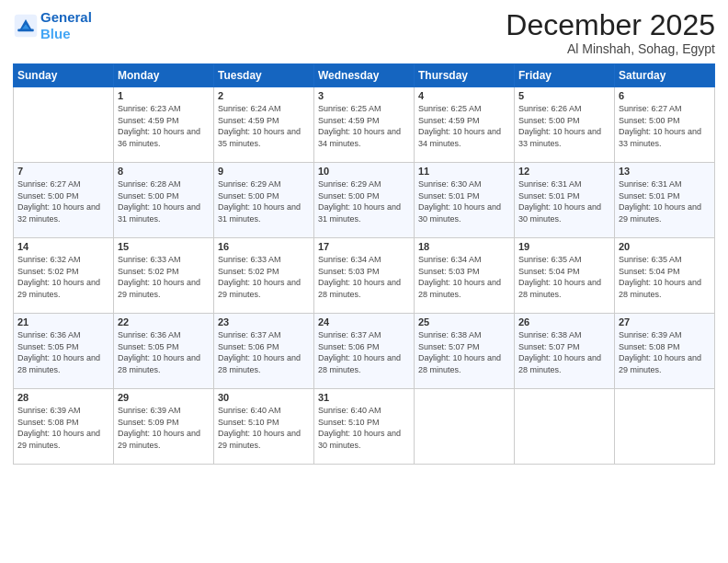 The image size is (728, 563). What do you see at coordinates (364, 75) in the screenshot?
I see `header-row: SundayMondayTuesdayWednesdayThursdayFrid…` at bounding box center [364, 75].